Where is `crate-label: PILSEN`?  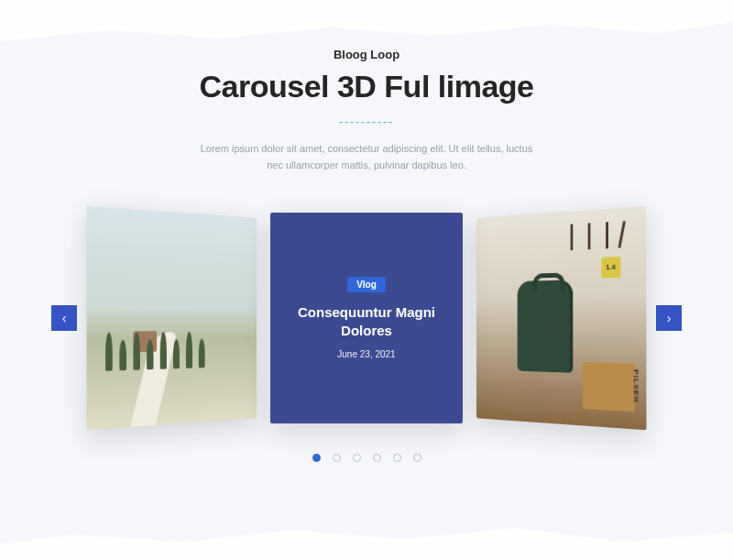 crate-label: PILSEN is located at coordinates (636, 387).